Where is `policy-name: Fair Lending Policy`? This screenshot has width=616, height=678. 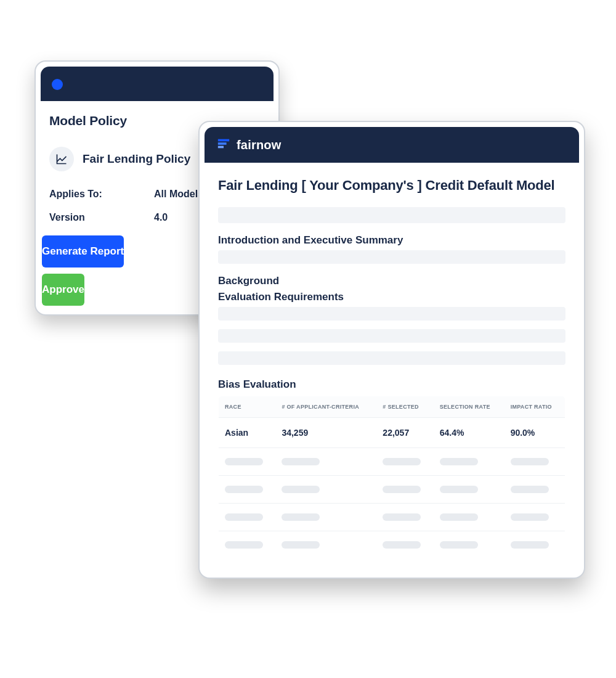
policy-name: Fair Lending Policy is located at coordinates (137, 159).